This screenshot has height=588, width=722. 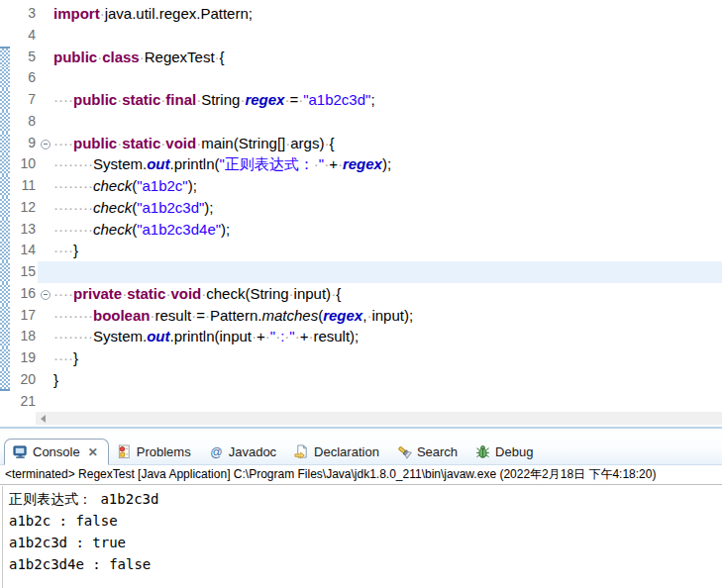 I want to click on line-number: 6, so click(x=24, y=78).